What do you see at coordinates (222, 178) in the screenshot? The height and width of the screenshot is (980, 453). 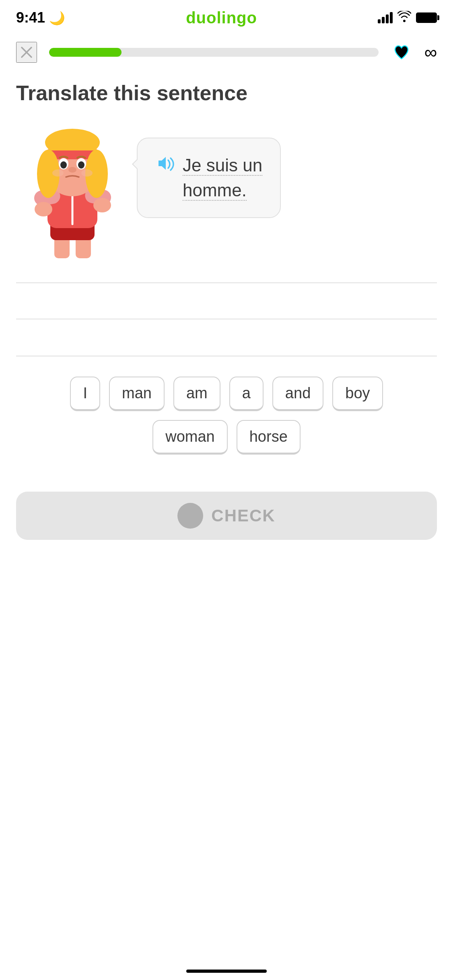 I see `speech-text: Je suis un homme.` at bounding box center [222, 178].